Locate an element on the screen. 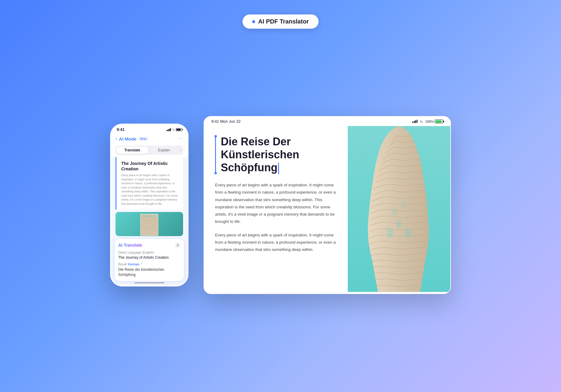 Image resolution: width=561 pixels, height=392 pixels. tablet-status-bar: 9:41 Mon Jun 22 ∿ 100% is located at coordinates (327, 121).